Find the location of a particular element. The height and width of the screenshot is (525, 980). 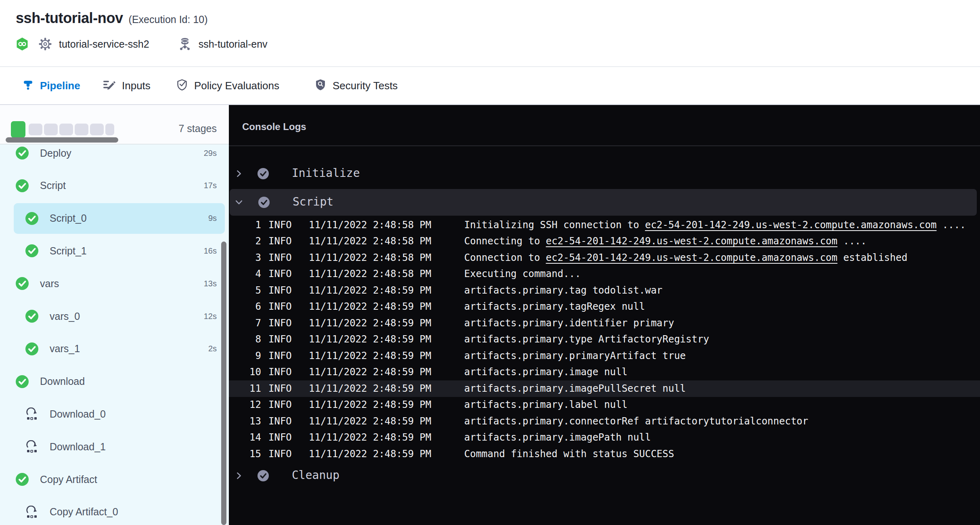

vertical-scrollbar-thumb is located at coordinates (224, 383).